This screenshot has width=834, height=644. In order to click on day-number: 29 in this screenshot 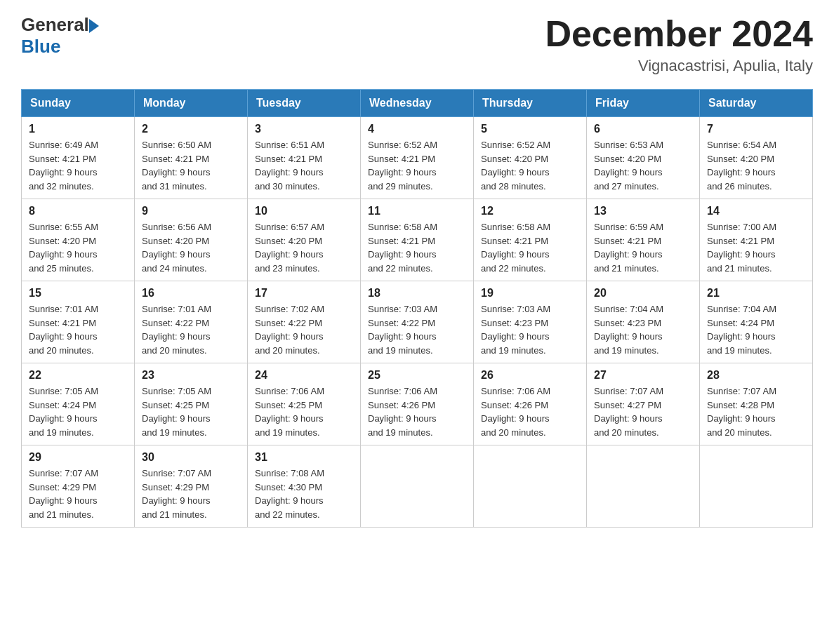, I will do `click(77, 457)`.